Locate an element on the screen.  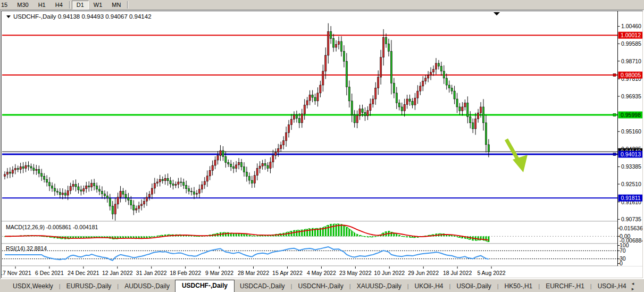
rsi-axis-label: 70 is located at coordinates (623, 251).